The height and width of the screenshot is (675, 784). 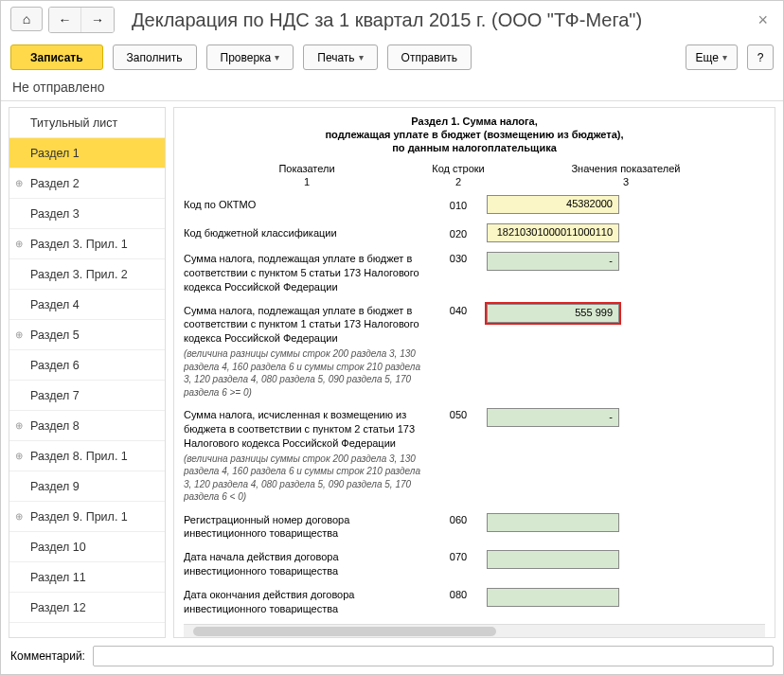 What do you see at coordinates (155, 57) in the screenshot?
I see `fill-button: Заполнить` at bounding box center [155, 57].